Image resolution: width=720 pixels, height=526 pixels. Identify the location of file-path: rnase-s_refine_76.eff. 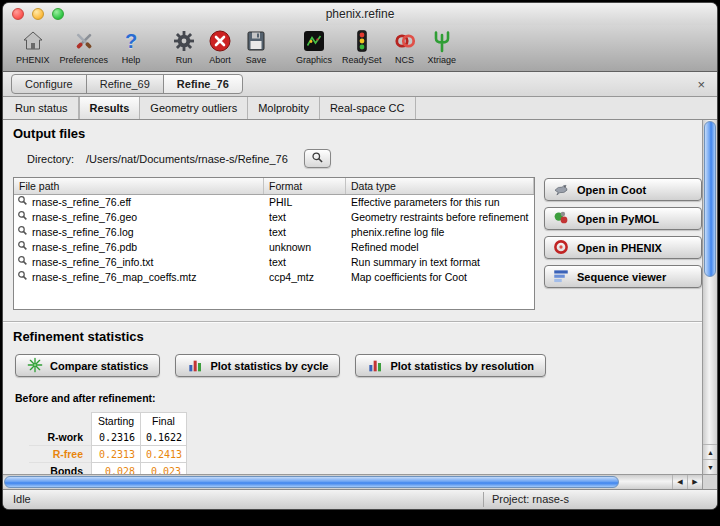
(82, 202).